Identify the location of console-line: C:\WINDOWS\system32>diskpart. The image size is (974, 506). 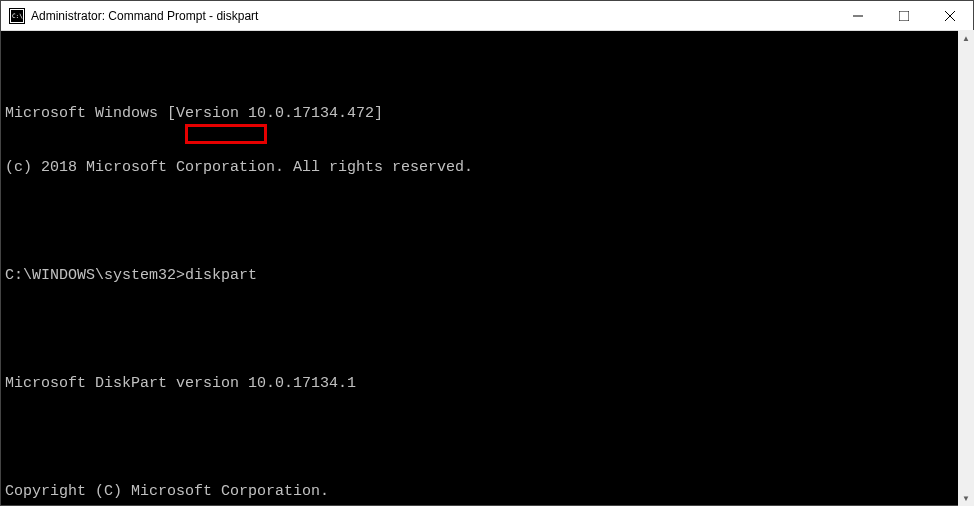
(487, 276).